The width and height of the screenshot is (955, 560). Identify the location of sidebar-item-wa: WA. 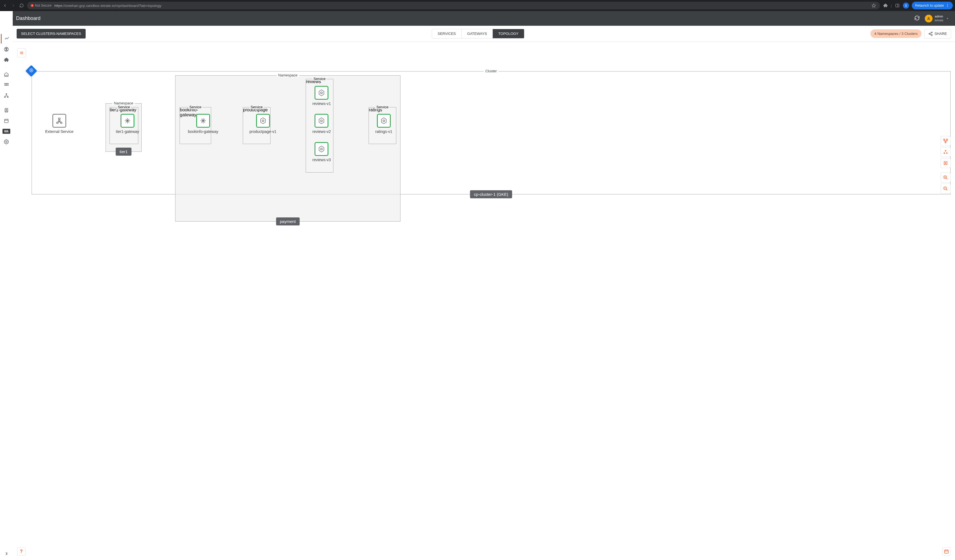
(6, 131).